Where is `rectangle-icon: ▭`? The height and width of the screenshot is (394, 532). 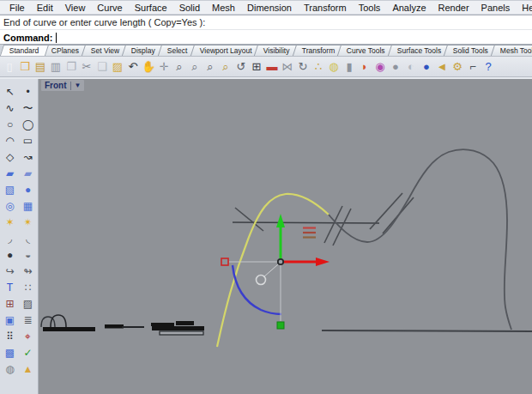
rectangle-icon: ▭ is located at coordinates (27, 141).